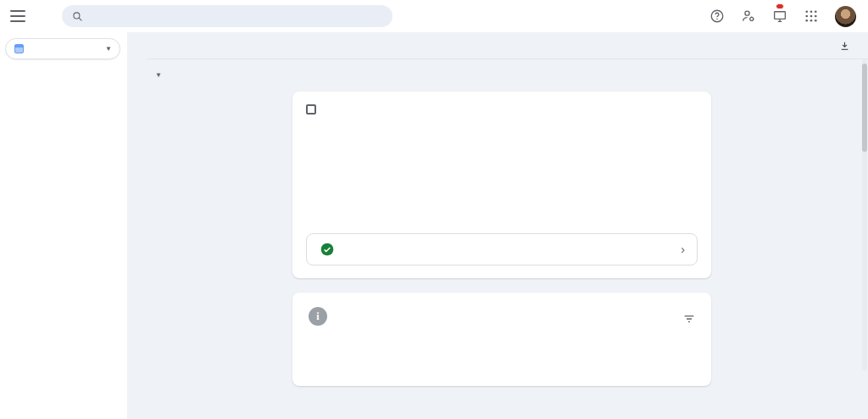 This screenshot has height=419, width=868. What do you see at coordinates (511, 170) in the screenshot?
I see `indexed-pages-chart` at bounding box center [511, 170].